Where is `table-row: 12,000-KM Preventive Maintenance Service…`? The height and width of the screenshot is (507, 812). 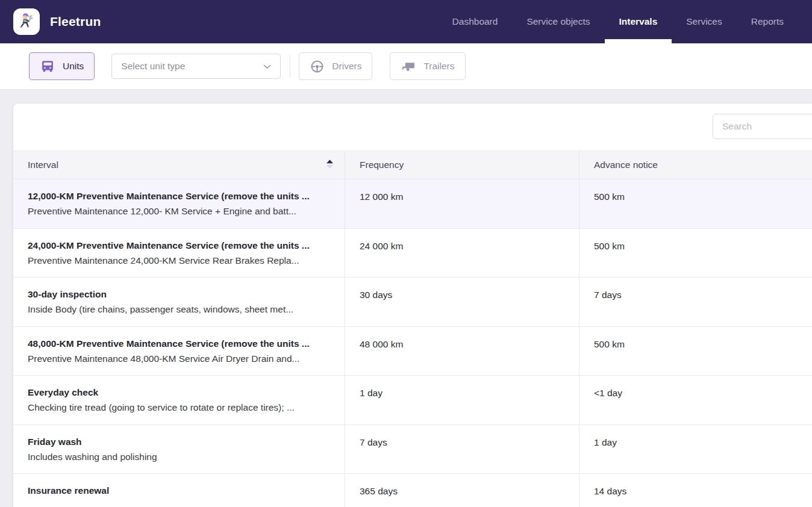 table-row: 12,000-KM Preventive Maintenance Service… is located at coordinates (413, 204).